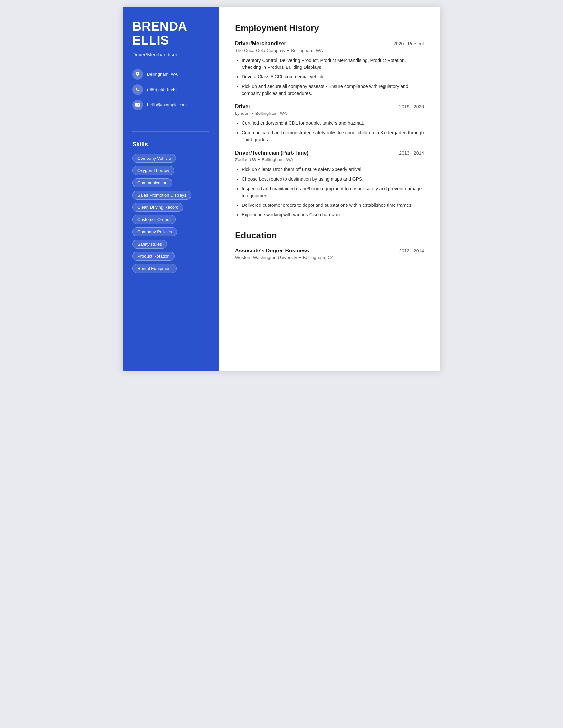 The image size is (563, 728). What do you see at coordinates (138, 90) in the screenshot?
I see `phone-icon` at bounding box center [138, 90].